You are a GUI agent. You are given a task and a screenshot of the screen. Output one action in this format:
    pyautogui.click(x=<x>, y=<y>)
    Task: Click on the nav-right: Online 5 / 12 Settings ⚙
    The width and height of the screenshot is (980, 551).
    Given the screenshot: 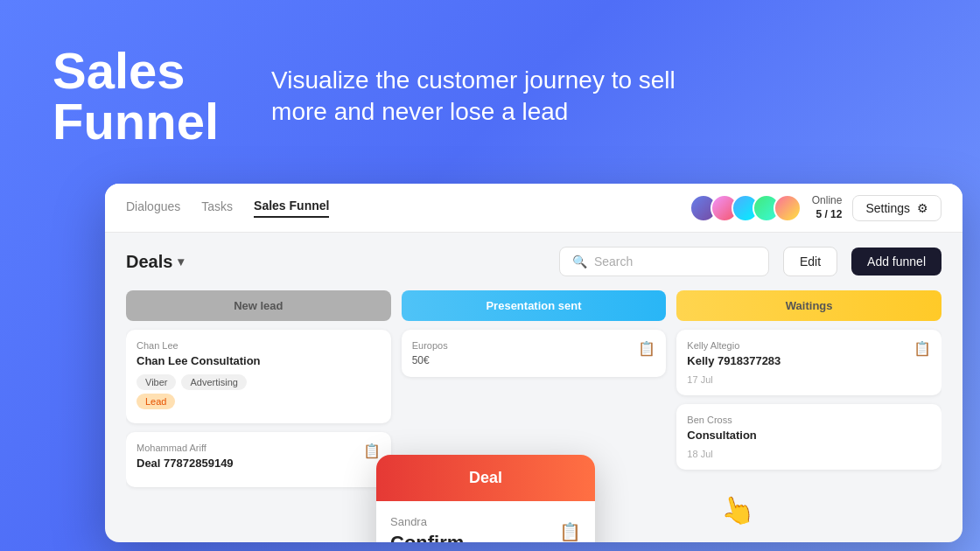 What is the action you would take?
    pyautogui.click(x=816, y=208)
    